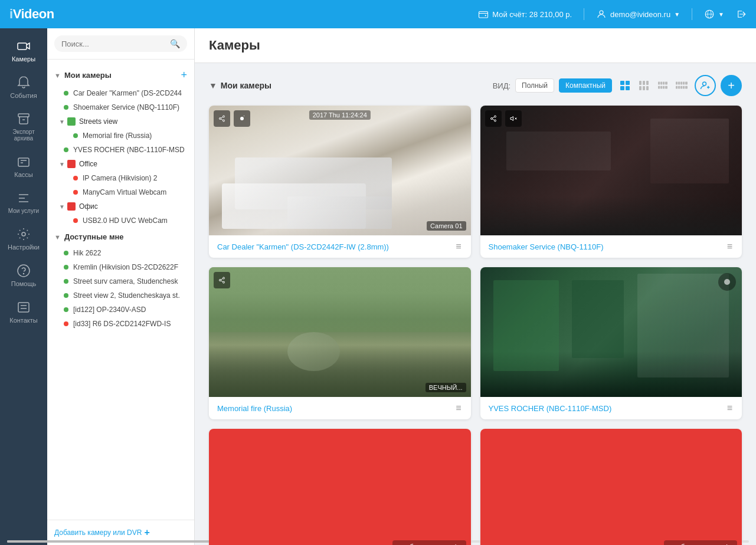 This screenshot has width=756, height=545. What do you see at coordinates (32, 14) in the screenshot?
I see `logo: iVideon` at bounding box center [32, 14].